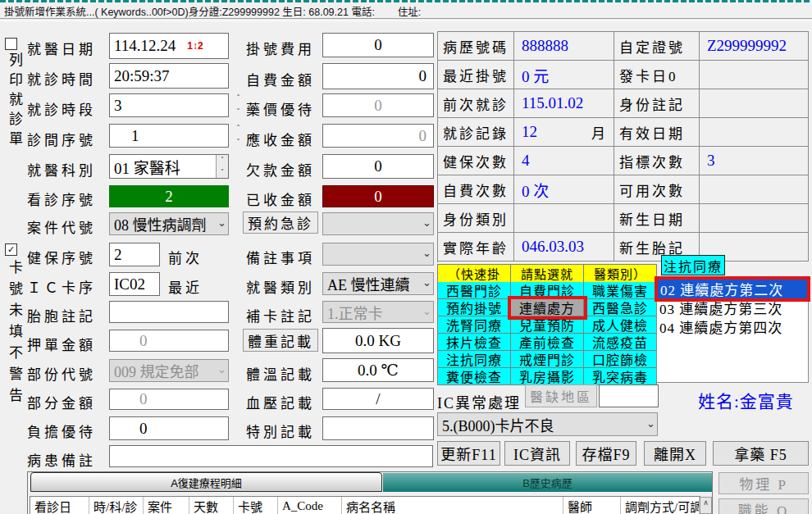 The width and height of the screenshot is (812, 514). What do you see at coordinates (169, 197) in the screenshot?
I see `consult-seq-field: 2` at bounding box center [169, 197].